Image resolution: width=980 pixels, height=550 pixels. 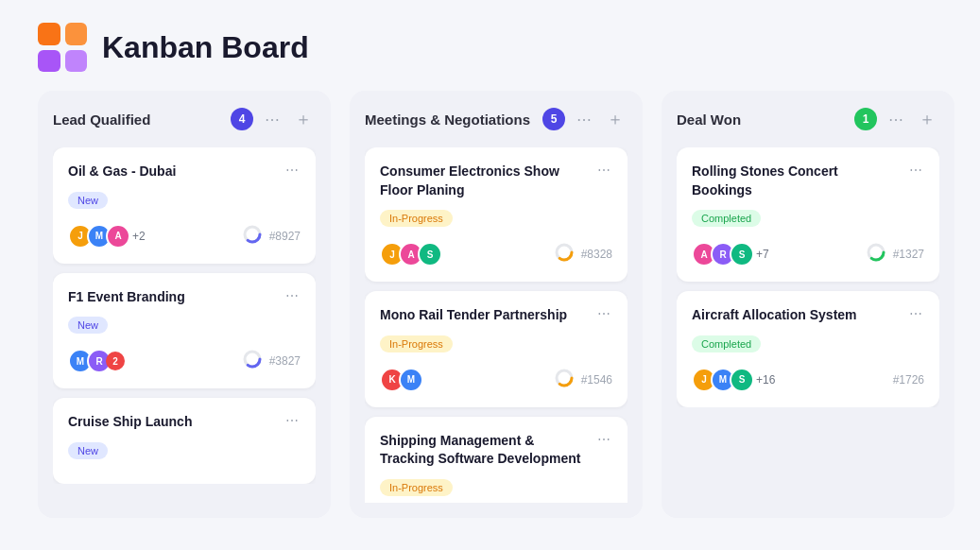 I want to click on card-id: #8328, so click(x=597, y=254).